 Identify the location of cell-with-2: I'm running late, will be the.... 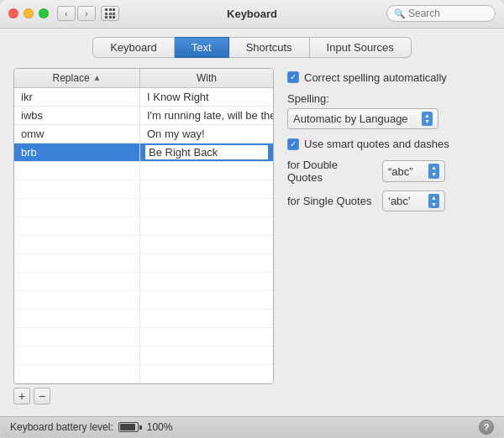
(207, 116).